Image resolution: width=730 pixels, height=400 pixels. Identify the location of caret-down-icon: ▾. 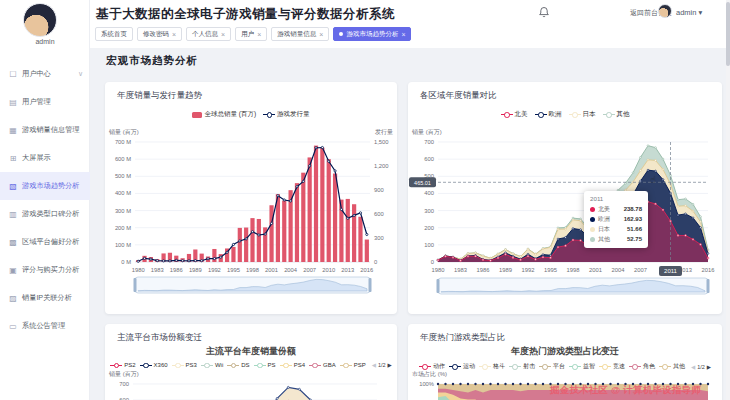
(701, 12).